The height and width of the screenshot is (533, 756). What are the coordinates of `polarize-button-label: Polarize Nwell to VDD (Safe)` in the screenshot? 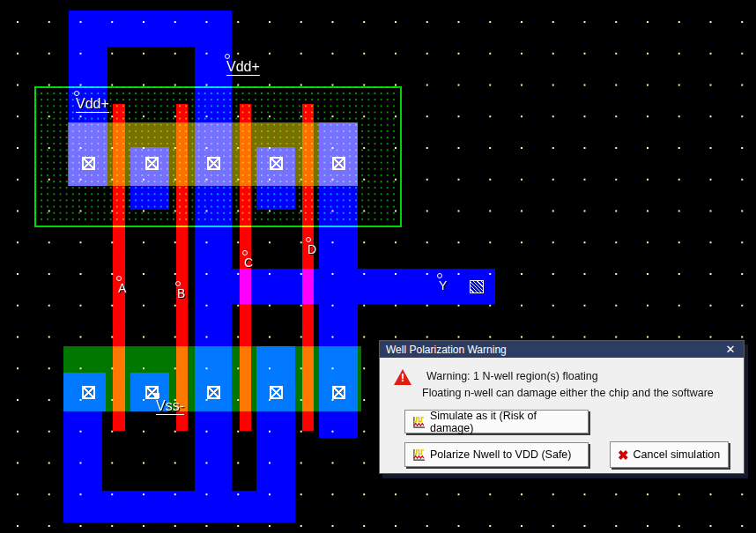 It's located at (500, 455).